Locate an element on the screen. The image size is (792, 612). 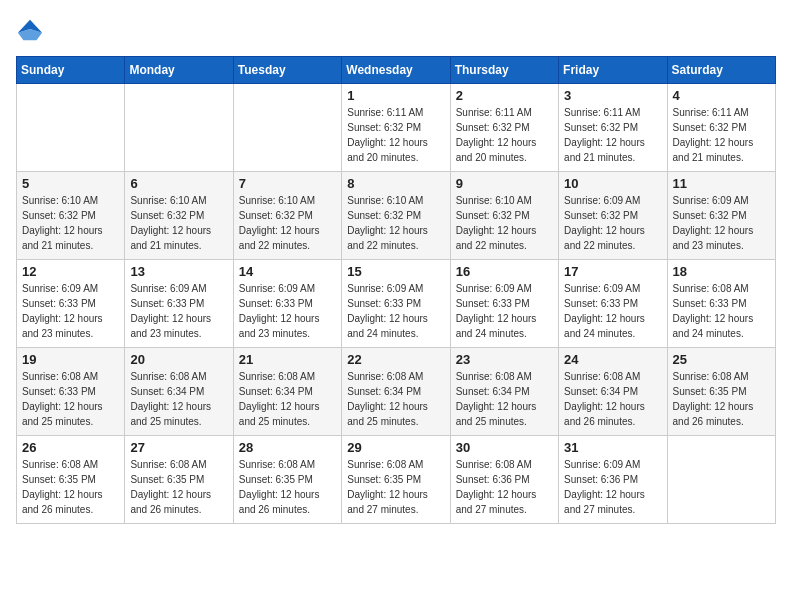
day-number: 27 is located at coordinates (178, 448).